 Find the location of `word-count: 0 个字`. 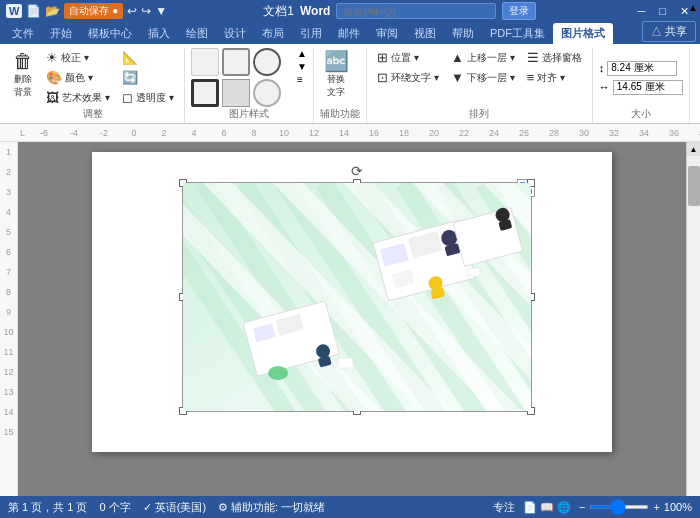

word-count: 0 个字 is located at coordinates (114, 508).